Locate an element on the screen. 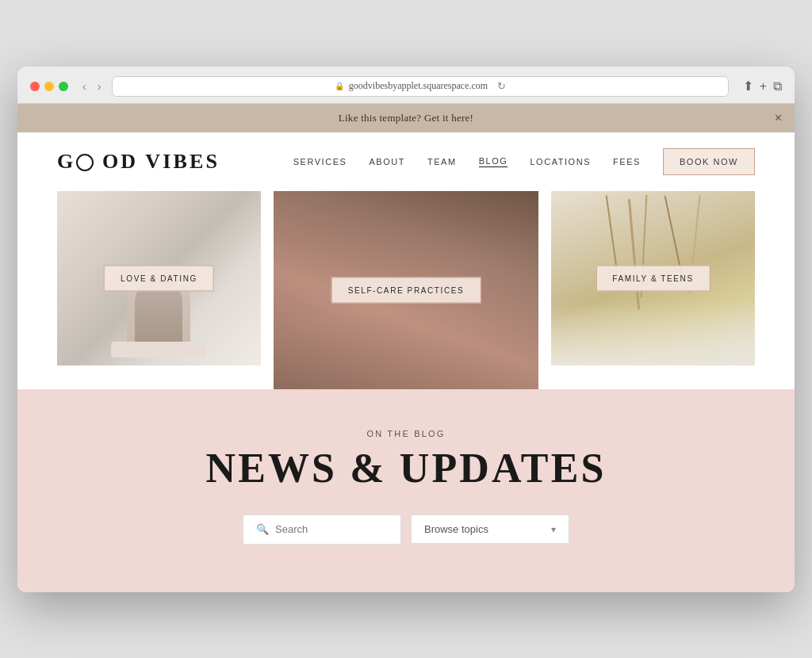 The width and height of the screenshot is (812, 658). minimize-window-button is located at coordinates (49, 86).